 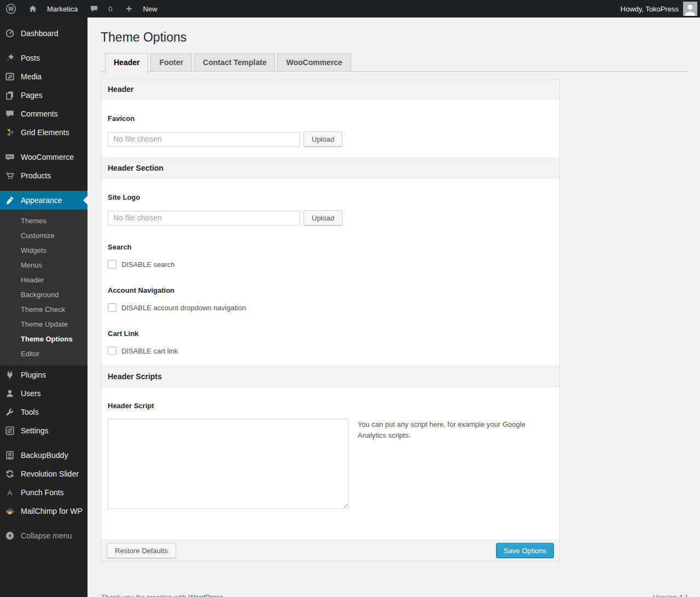 What do you see at coordinates (10, 375) in the screenshot?
I see `plug-icon` at bounding box center [10, 375].